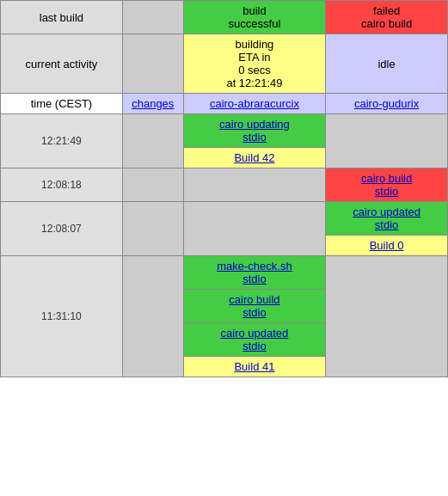  Describe the element at coordinates (224, 131) in the screenshot. I see `table-row: 12:21:49 cairo updatingstdio` at that location.